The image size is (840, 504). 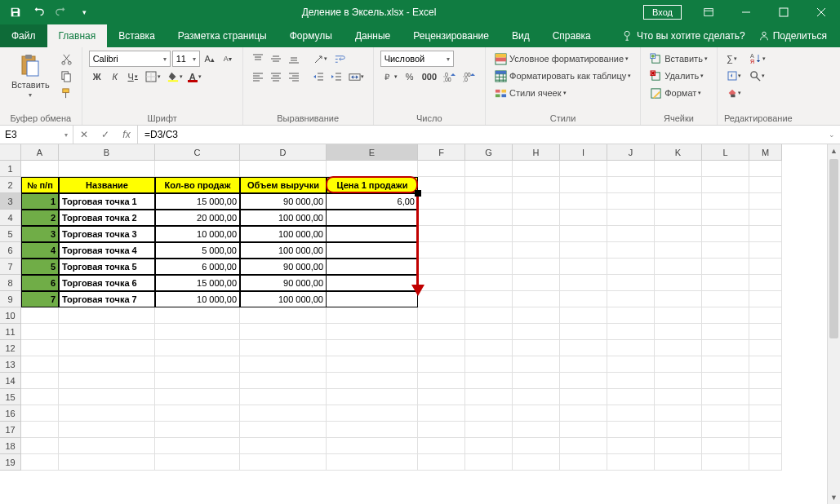 What do you see at coordinates (210, 59) in the screenshot?
I see `increase-font-icon: A▴` at bounding box center [210, 59].